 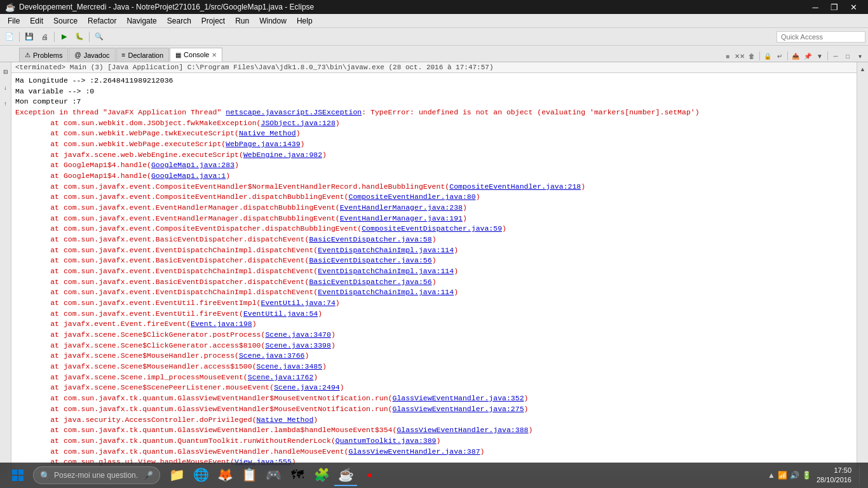 I want to click on stacktrace-link: CompositeEventHandler.java:80, so click(x=412, y=197).